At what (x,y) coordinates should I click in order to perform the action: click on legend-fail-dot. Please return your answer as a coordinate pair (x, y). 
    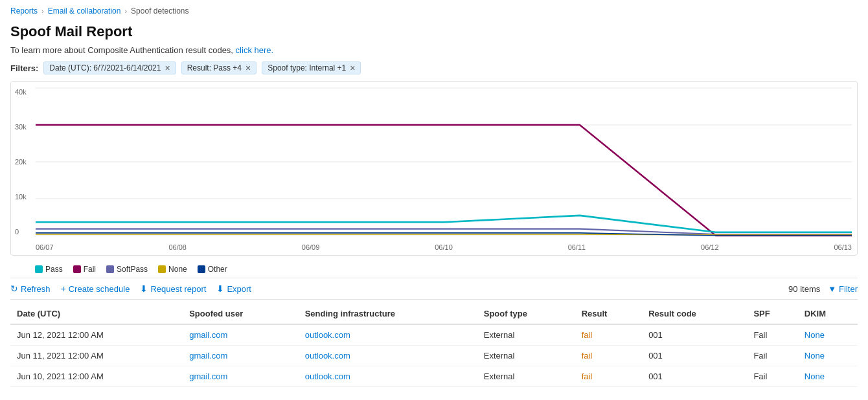
    Looking at the image, I should click on (77, 269).